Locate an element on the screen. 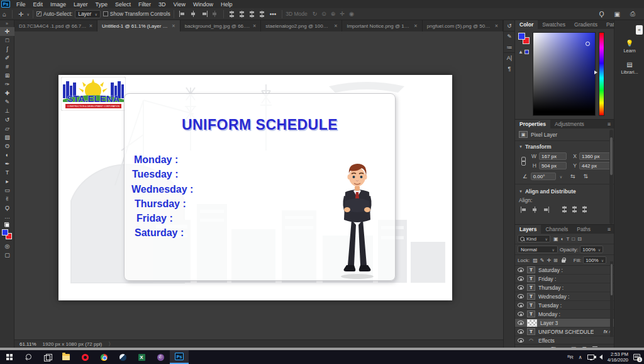  toolbar-overflow-chevron: » is located at coordinates (7, 24).